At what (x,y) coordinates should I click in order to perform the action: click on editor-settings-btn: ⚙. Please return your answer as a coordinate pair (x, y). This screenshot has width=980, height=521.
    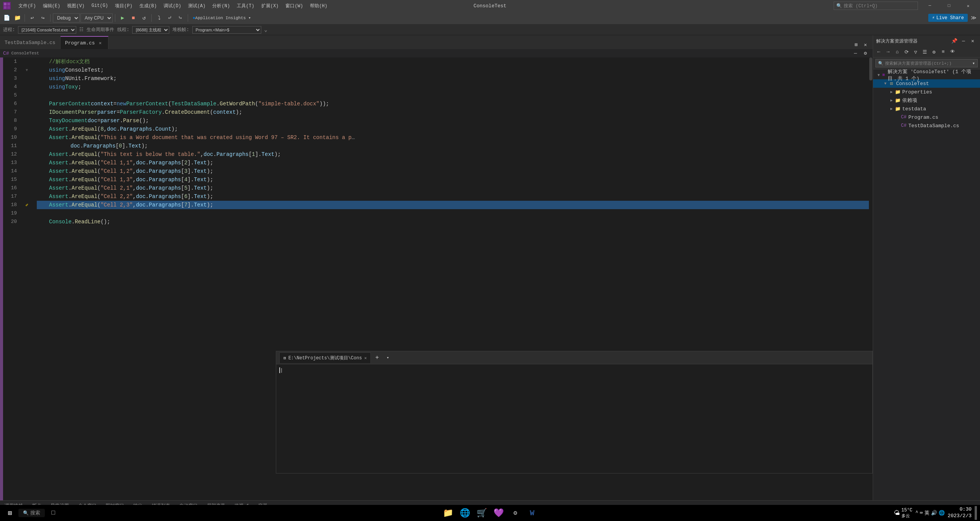
    Looking at the image, I should click on (865, 53).